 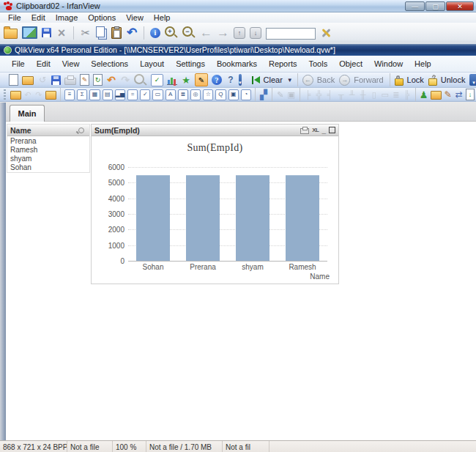 What do you see at coordinates (86, 32) in the screenshot?
I see `cut-icon: ✂` at bounding box center [86, 32].